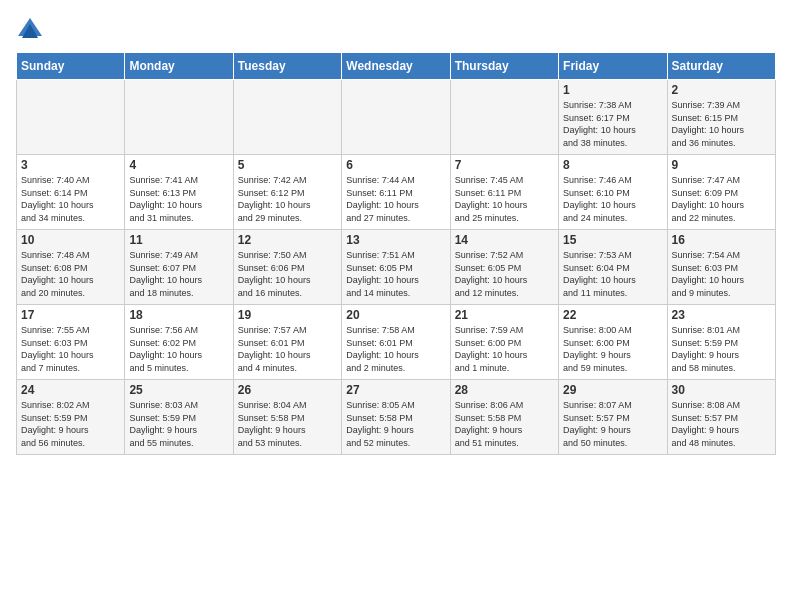  Describe the element at coordinates (288, 390) in the screenshot. I see `day-number: 26` at that location.